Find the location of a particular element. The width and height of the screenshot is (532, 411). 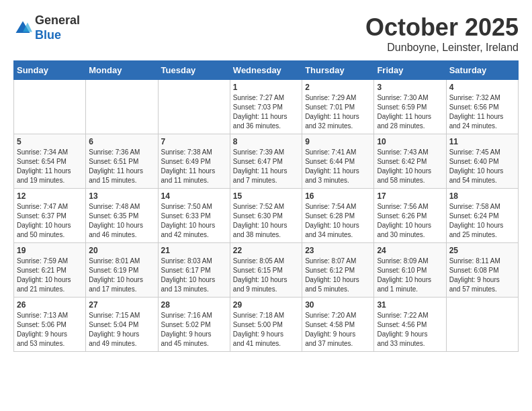

day-number: 9 is located at coordinates (338, 142).